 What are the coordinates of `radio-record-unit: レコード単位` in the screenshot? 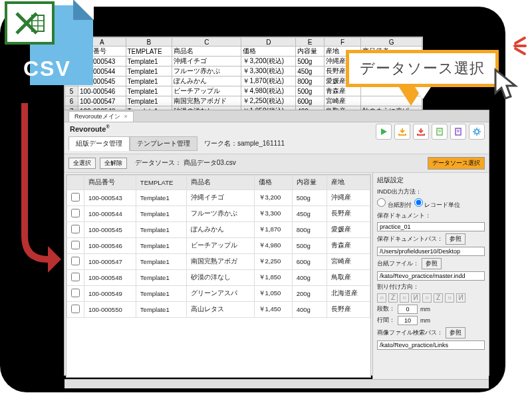 It's located at (438, 203).